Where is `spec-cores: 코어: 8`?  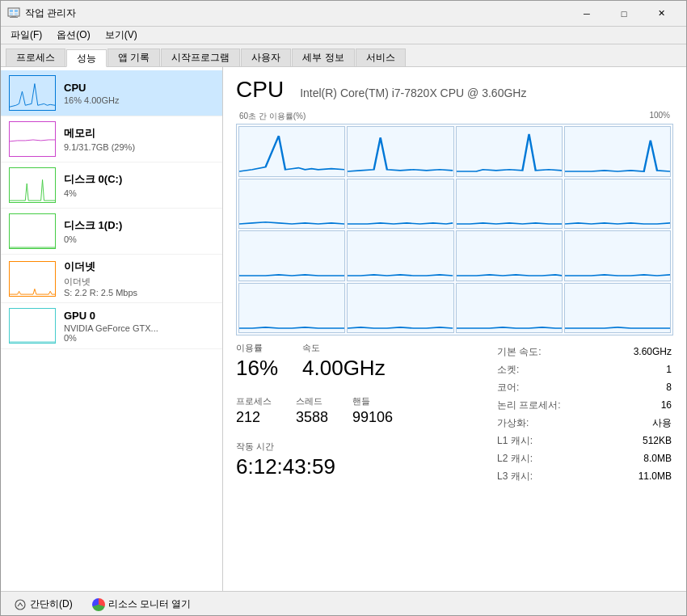 spec-cores: 코어: 8 is located at coordinates (584, 387).